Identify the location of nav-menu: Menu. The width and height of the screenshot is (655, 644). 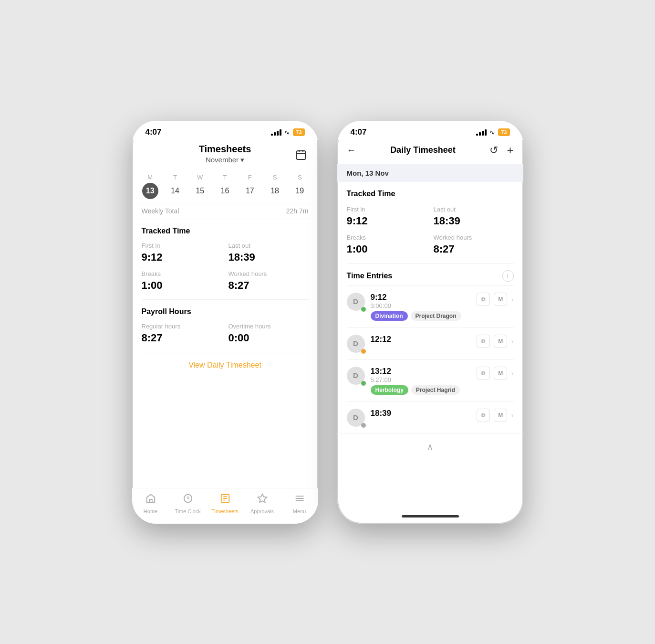
(300, 504).